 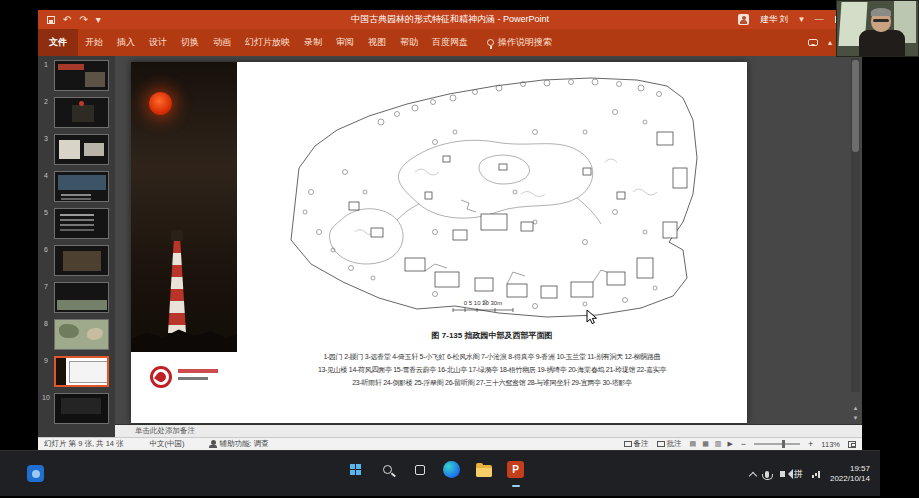 What do you see at coordinates (706, 444) in the screenshot?
I see `slide-sorter-button: ▦` at bounding box center [706, 444].